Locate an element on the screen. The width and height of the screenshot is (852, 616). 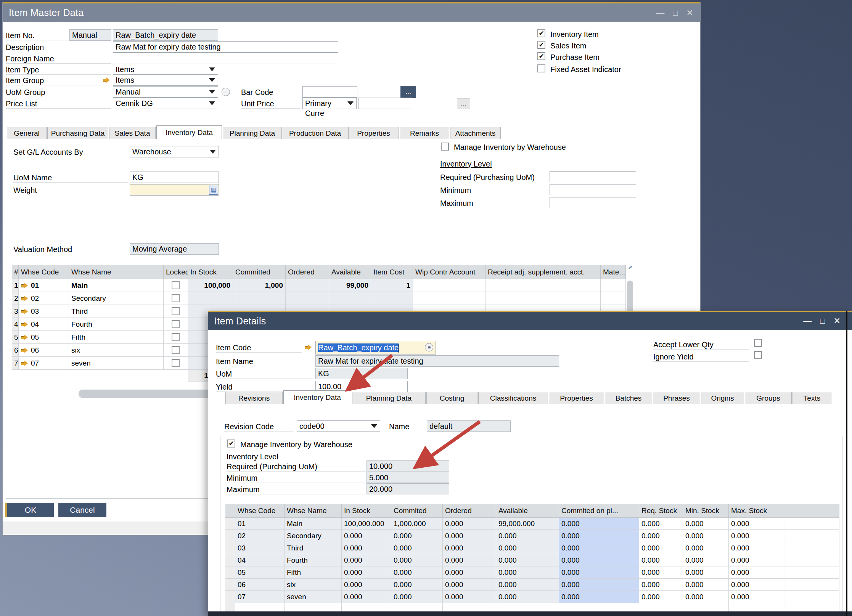
set-gl-accounts-dropdown: Warehouse is located at coordinates (174, 152).